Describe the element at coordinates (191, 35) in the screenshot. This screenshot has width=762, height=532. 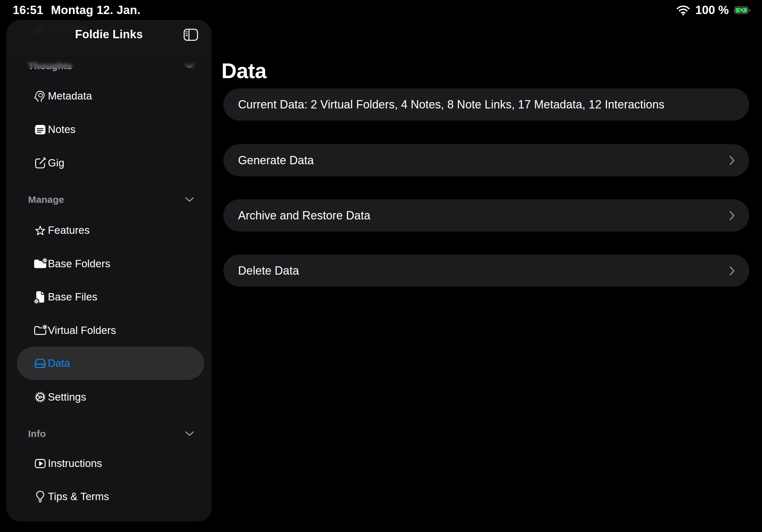
I see `sidebar-toggle-button` at that location.